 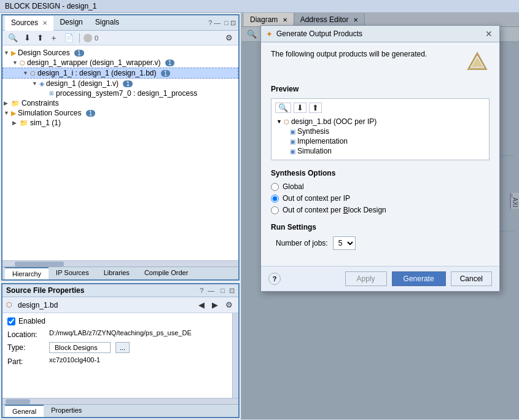 What do you see at coordinates (380, 192) in the screenshot?
I see `synthesis-options: Synthesis Options Global Out of context …` at bounding box center [380, 192].